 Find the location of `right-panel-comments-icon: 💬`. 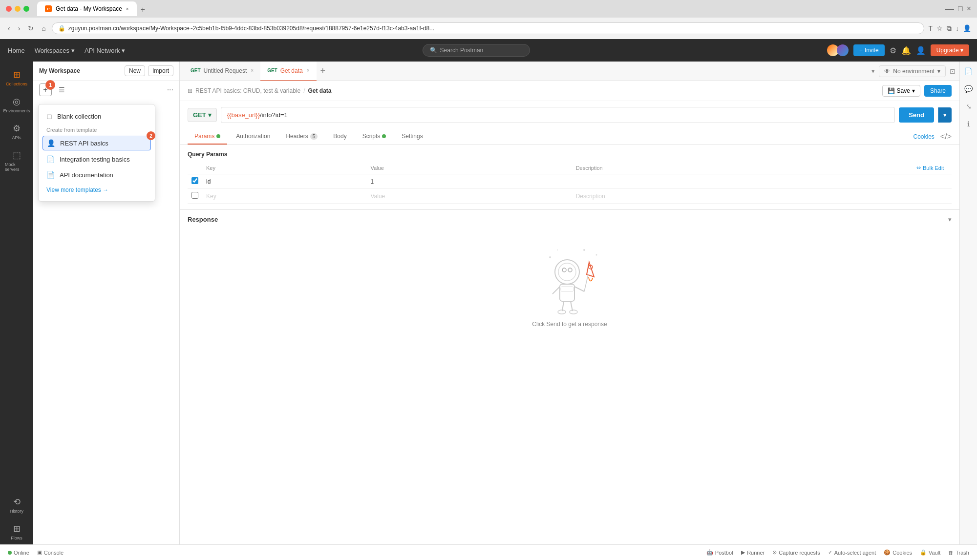

right-panel-comments-icon: 💬 is located at coordinates (968, 89).